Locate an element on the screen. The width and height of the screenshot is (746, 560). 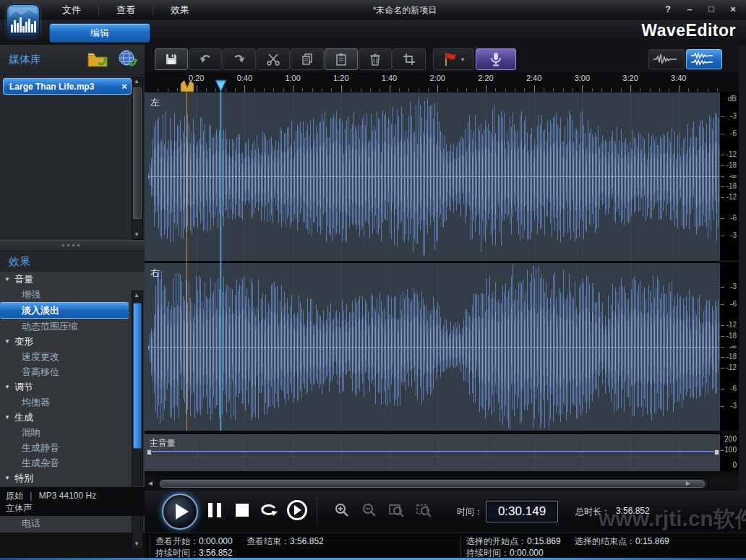
copy-button is located at coordinates (307, 59).